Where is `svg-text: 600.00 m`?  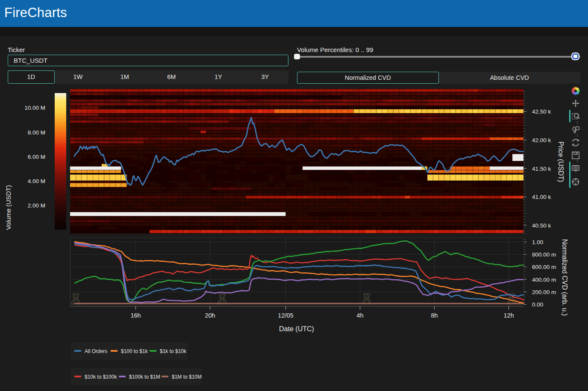
svg-text: 600.00 m is located at coordinates (544, 267).